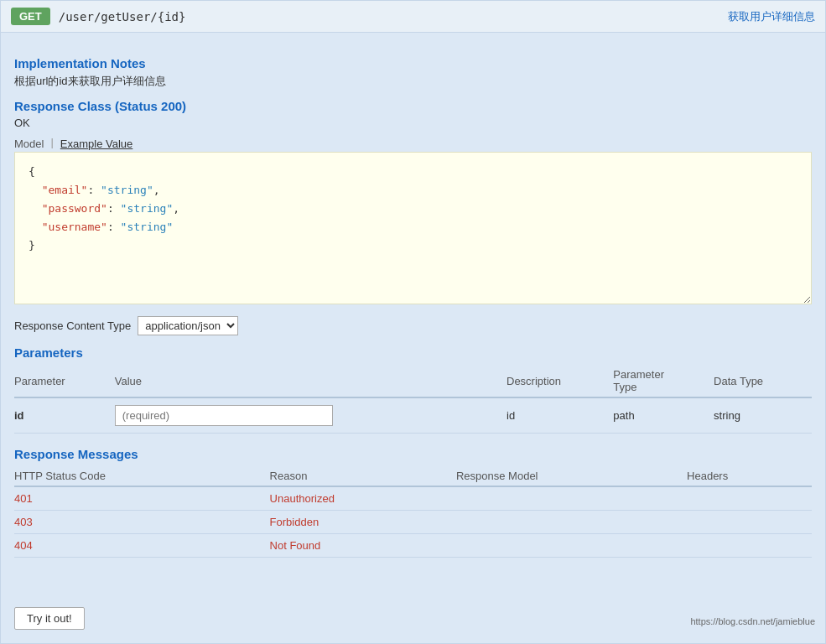 The image size is (826, 644). Describe the element at coordinates (72, 325) in the screenshot. I see `response-content-type-label: Response Content Type` at that location.